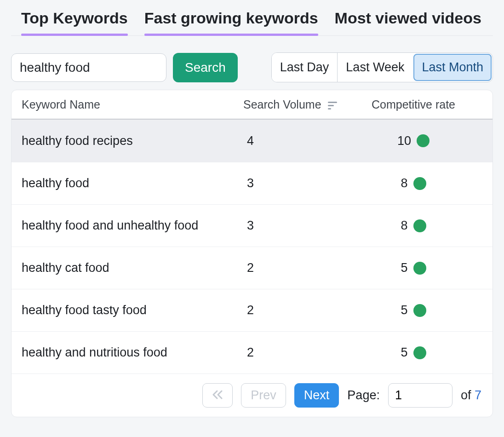 The height and width of the screenshot is (437, 504). I want to click on prev-button: Prev, so click(263, 396).